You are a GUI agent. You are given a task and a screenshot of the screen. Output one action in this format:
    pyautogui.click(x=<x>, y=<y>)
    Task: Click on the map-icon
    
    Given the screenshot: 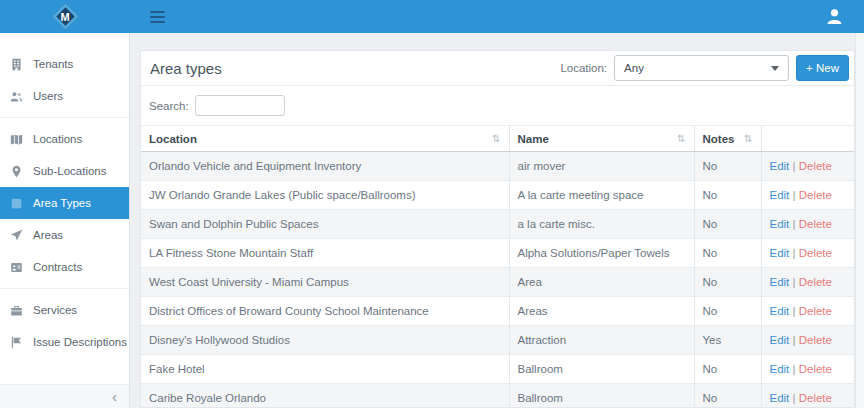 What is the action you would take?
    pyautogui.click(x=17, y=140)
    